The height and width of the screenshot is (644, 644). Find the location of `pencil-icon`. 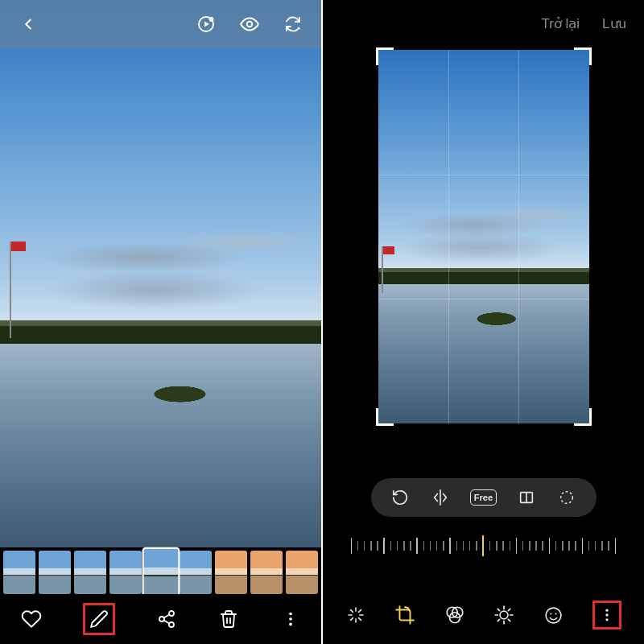

pencil-icon is located at coordinates (99, 619).